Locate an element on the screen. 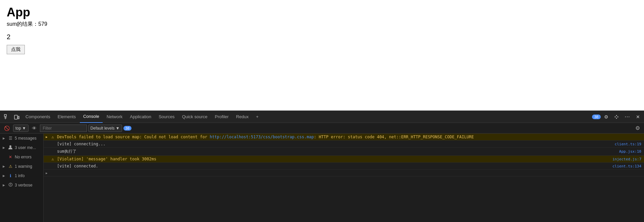 This screenshot has height=222, width=644. add-tab-button: + is located at coordinates (257, 117).